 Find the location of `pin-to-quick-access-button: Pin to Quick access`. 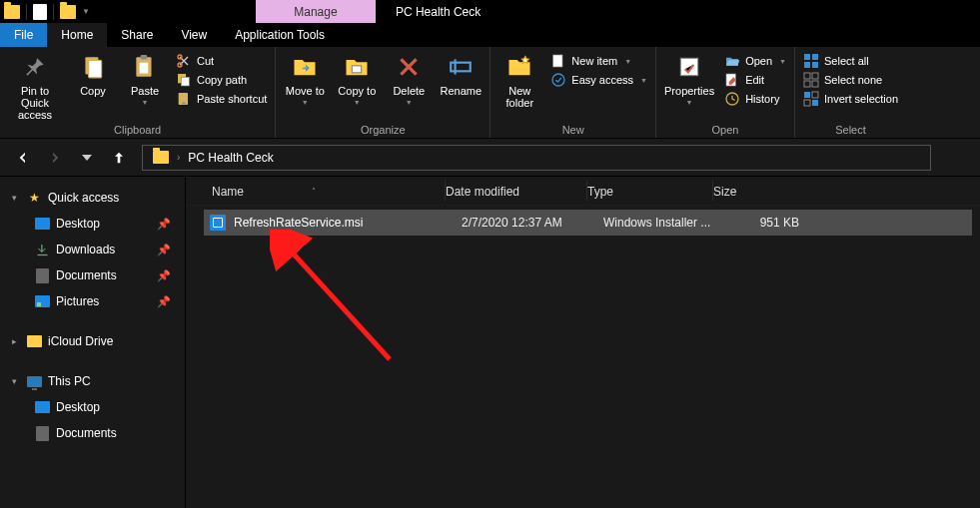

pin-to-quick-access-button: Pin to Quick access is located at coordinates (35, 86).